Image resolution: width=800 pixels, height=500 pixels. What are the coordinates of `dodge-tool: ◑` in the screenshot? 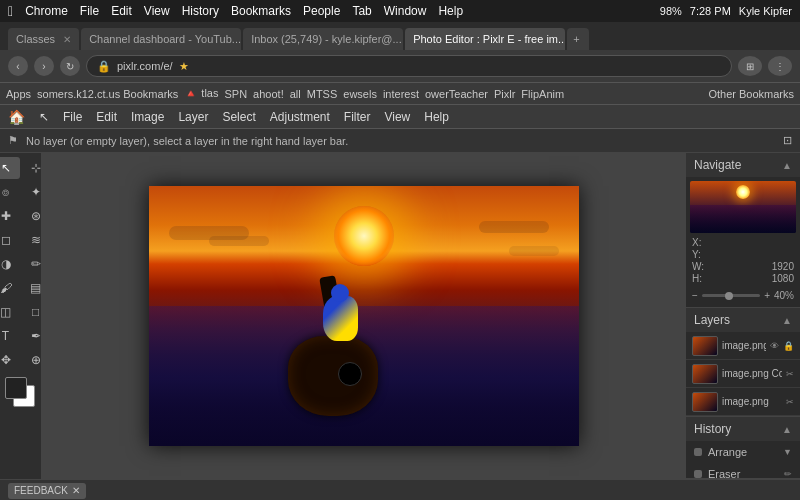 It's located at (10, 264).